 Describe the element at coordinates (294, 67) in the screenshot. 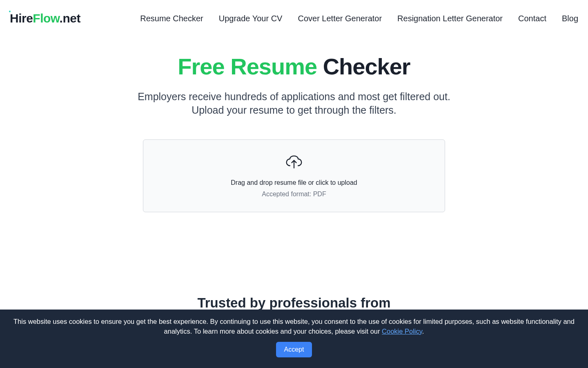

I see `hero-title: Free Resume Checker` at that location.